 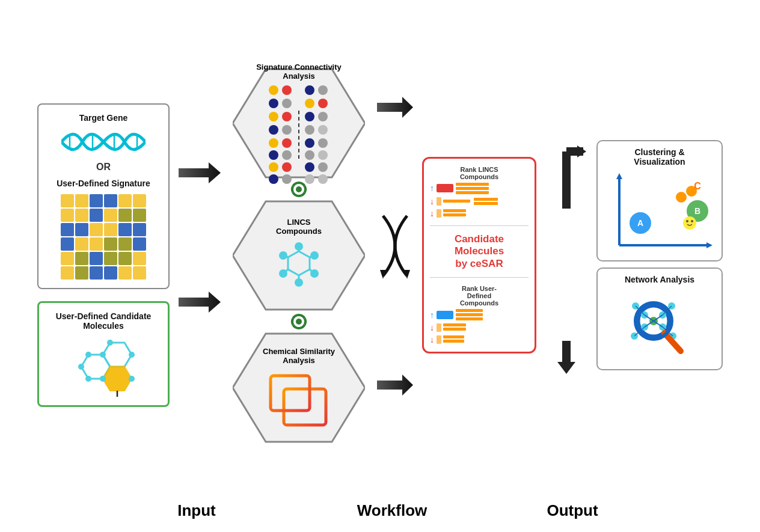 What do you see at coordinates (479, 255) in the screenshot?
I see `candidate-box: Rank LINCSCompounds ↑ ↓` at bounding box center [479, 255].